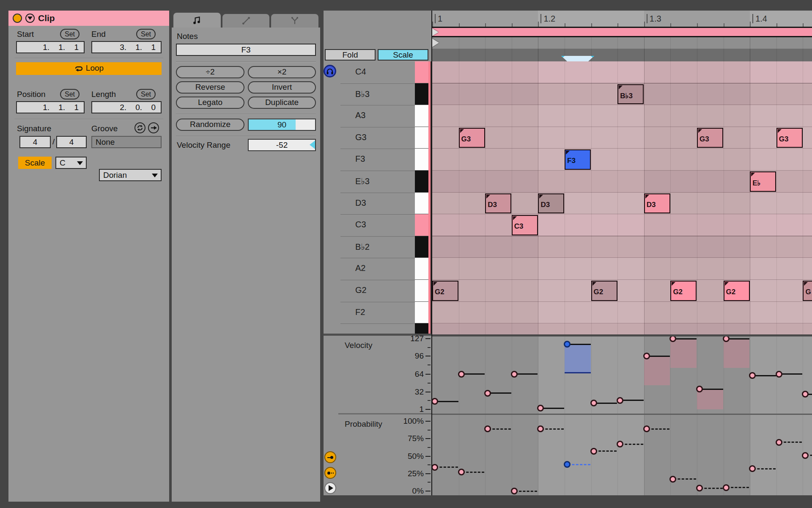 The height and width of the screenshot is (508, 812). I want to click on clip-launch-button, so click(17, 18).